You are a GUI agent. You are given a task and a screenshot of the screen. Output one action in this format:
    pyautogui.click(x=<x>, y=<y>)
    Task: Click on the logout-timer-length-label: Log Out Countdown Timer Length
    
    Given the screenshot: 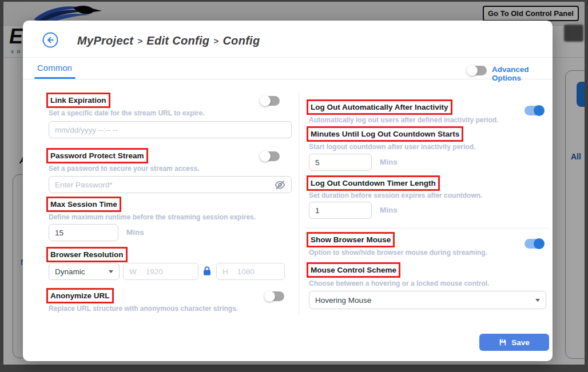 What is the action you would take?
    pyautogui.click(x=373, y=183)
    